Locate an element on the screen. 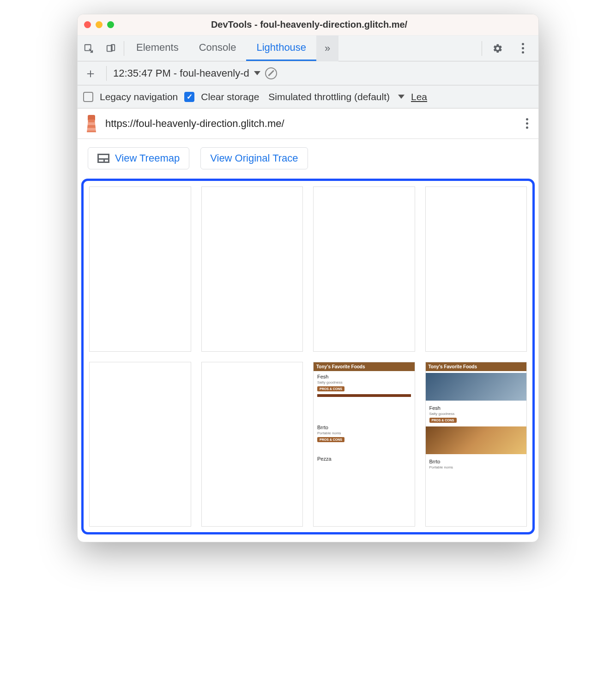 This screenshot has width=616, height=684. tabs-overflow-icon: » is located at coordinates (327, 48).